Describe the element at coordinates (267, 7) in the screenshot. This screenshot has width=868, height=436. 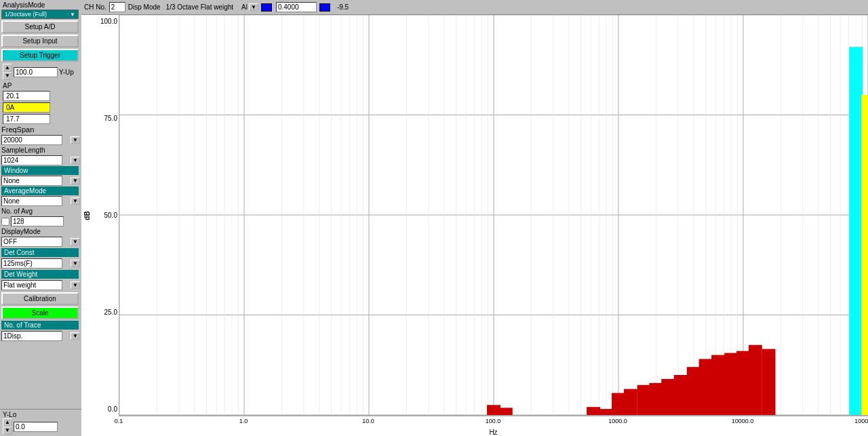
I see `color-box-blue` at that location.